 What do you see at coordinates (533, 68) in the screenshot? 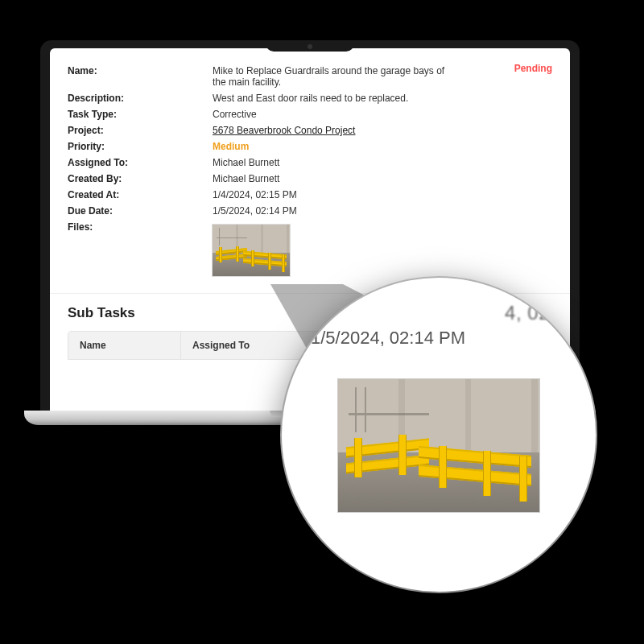
I see `status-badge: Pending` at bounding box center [533, 68].